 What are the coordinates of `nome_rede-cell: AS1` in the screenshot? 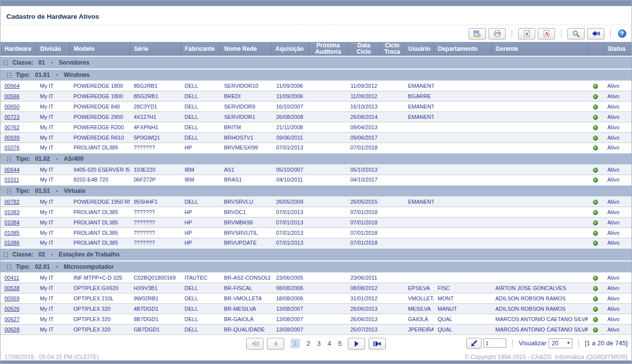 It's located at (245, 170).